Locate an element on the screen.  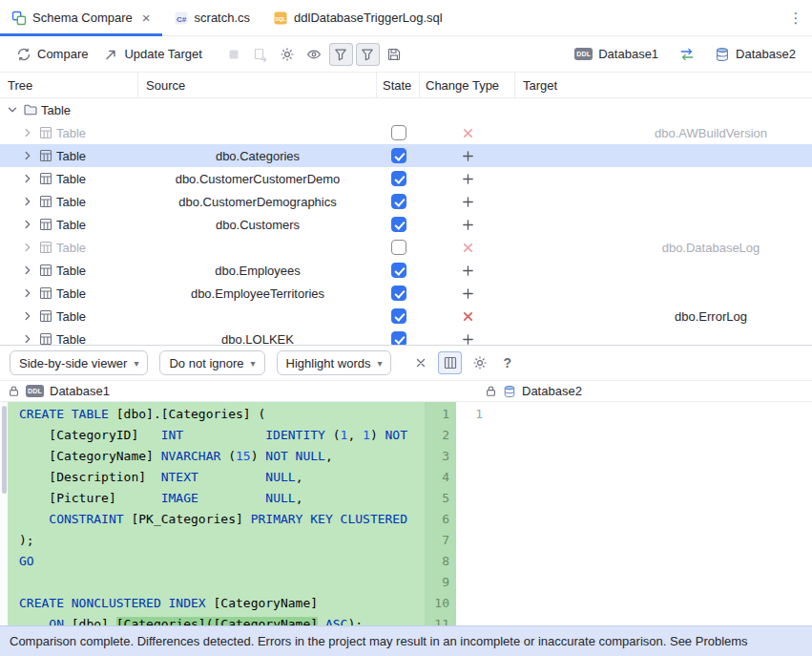
editor-tab-bar: Schema Compare × C# scratch.cs SQL ddlDa… is located at coordinates (406, 18).